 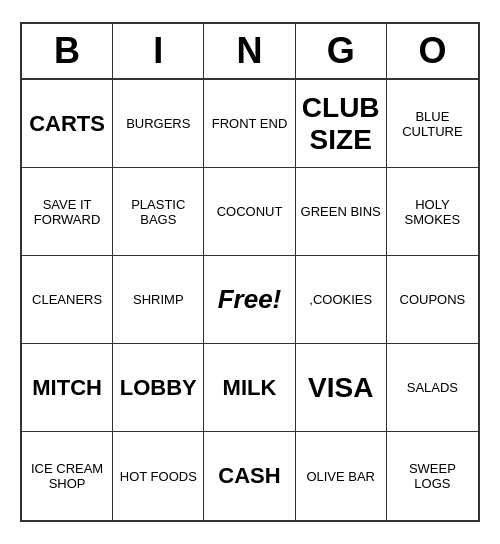 What do you see at coordinates (250, 300) in the screenshot?
I see `bingo-cell: Free!` at bounding box center [250, 300].